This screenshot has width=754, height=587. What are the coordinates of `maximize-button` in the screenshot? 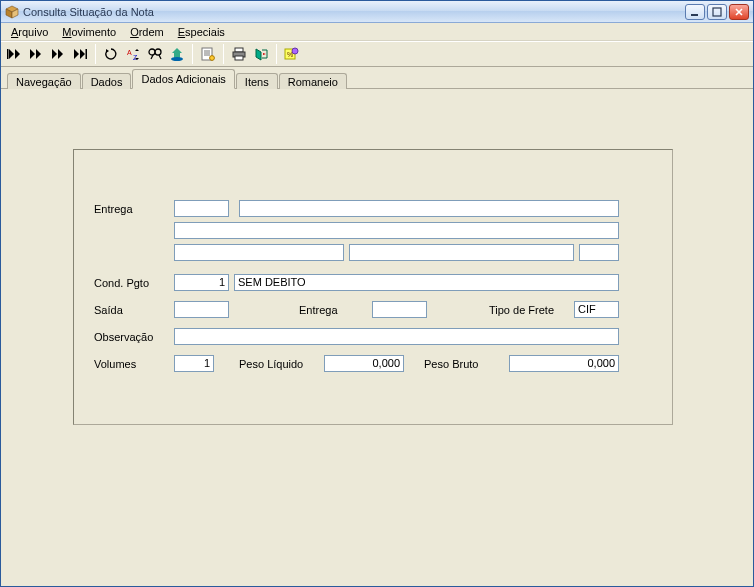 It's located at (717, 12).